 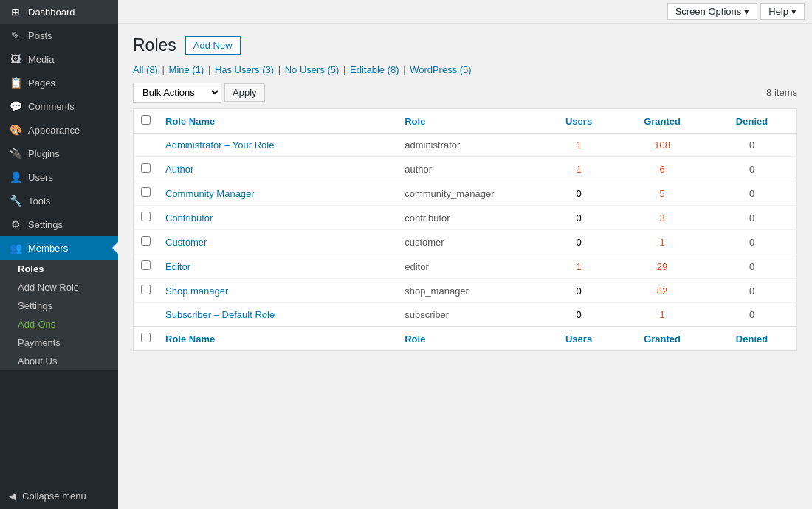 What do you see at coordinates (155, 46) in the screenshot?
I see `page-title: Roles` at bounding box center [155, 46].